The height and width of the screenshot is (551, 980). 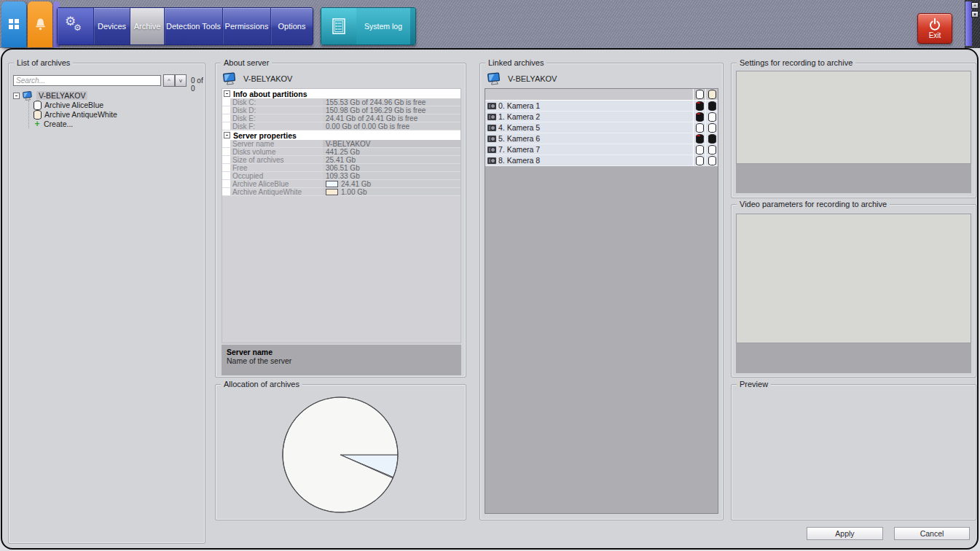 I want to click on tree-root-server: V-BELYAKOV, so click(x=106, y=95).